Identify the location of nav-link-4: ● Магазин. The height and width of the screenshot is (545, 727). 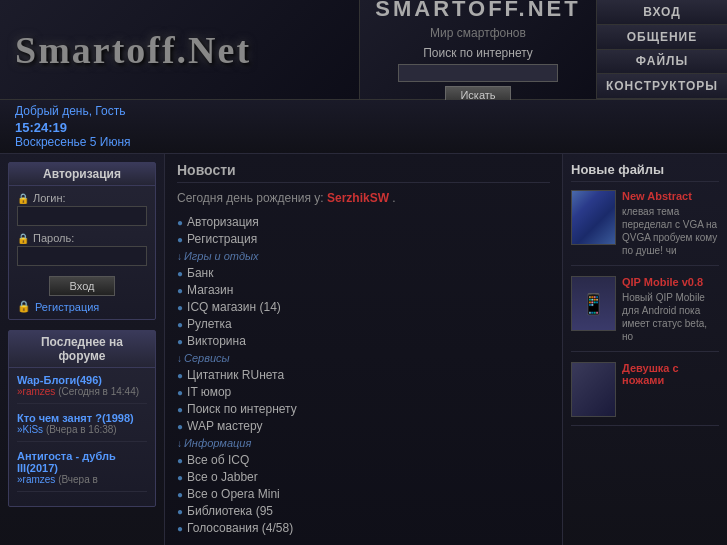
(364, 290).